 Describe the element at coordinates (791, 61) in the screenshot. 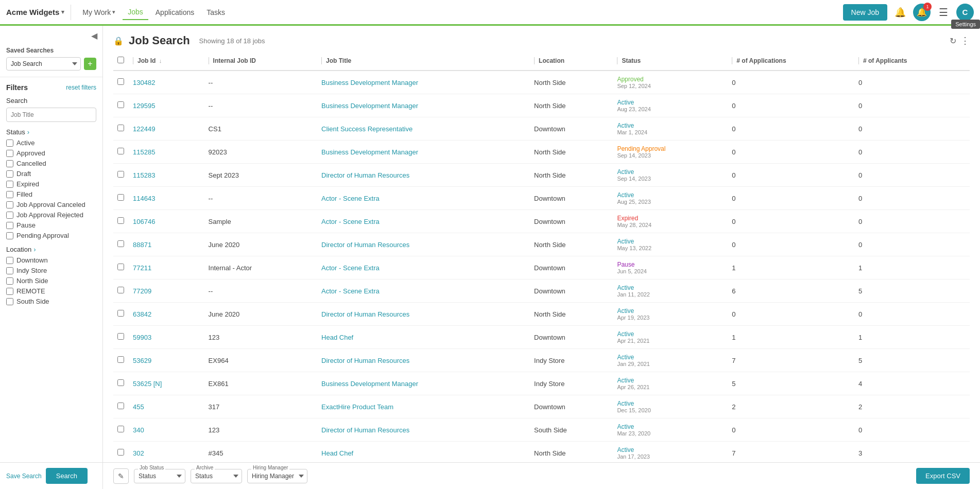

I see `col-num-applications: # of Applications` at that location.